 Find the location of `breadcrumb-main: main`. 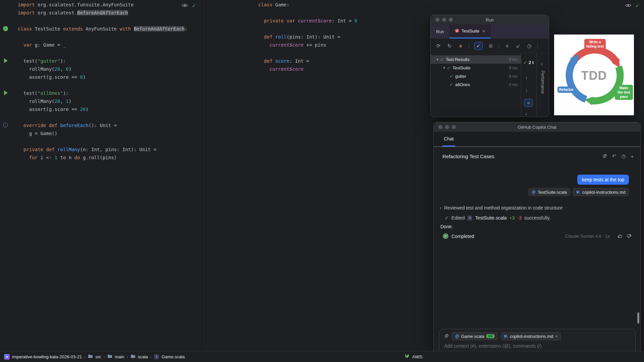

breadcrumb-main: main is located at coordinates (119, 357).